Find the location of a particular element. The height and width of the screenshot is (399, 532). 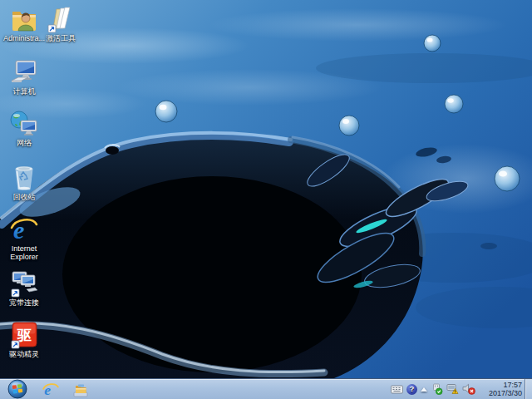

driver-genius-shortcut-icon: 驱 is located at coordinates (24, 335).